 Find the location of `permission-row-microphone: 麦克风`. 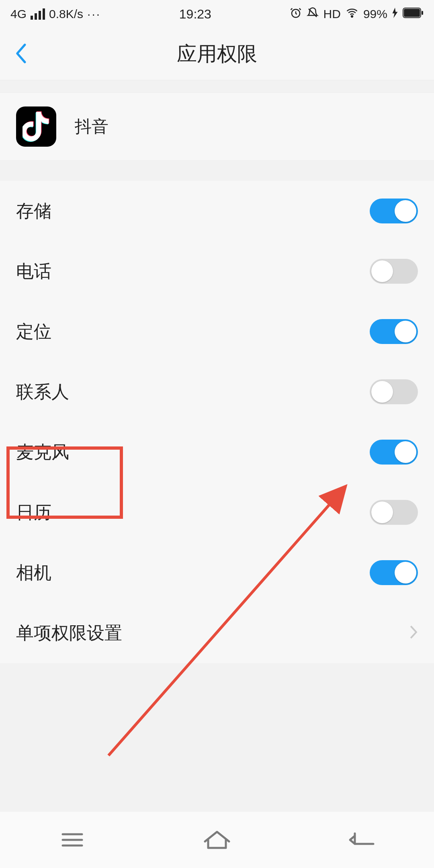

permission-row-microphone: 麦克风 is located at coordinates (217, 452).